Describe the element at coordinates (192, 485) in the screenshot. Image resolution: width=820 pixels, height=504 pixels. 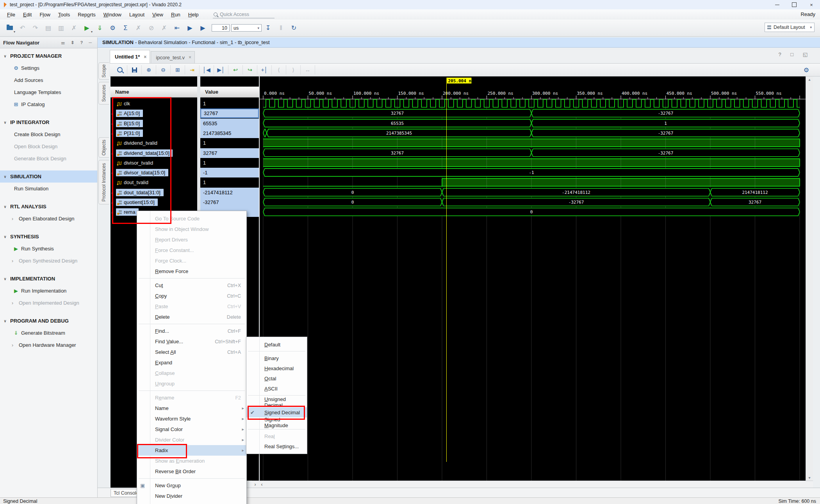
I see `menu-item-new-group: ▣New Group` at that location.